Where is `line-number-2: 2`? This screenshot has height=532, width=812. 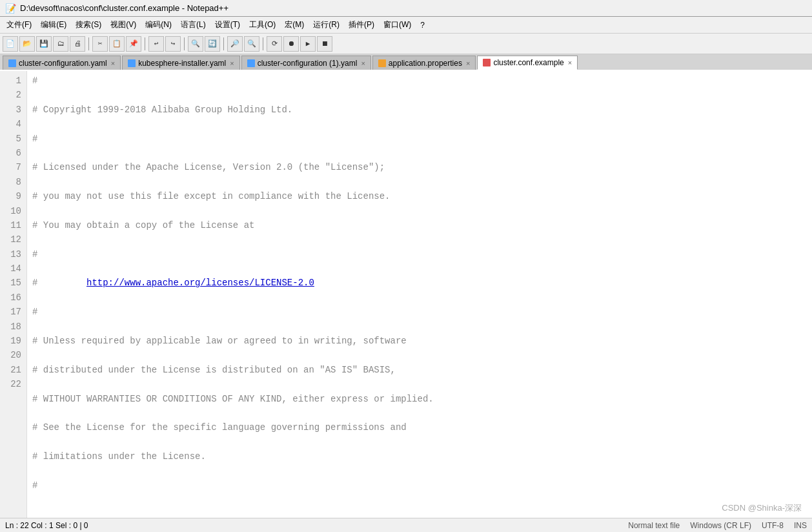 line-number-2: 2 is located at coordinates (12, 95).